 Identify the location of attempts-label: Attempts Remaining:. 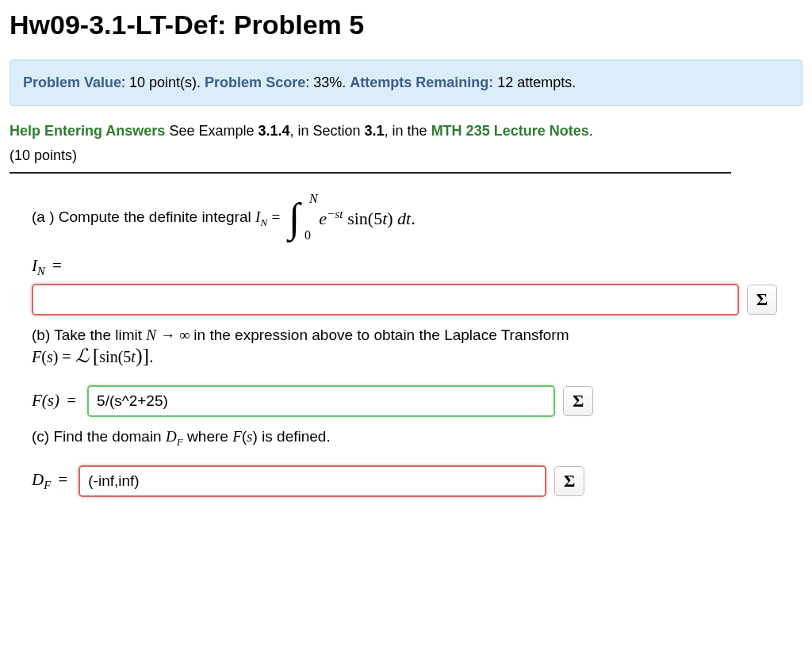
(422, 82).